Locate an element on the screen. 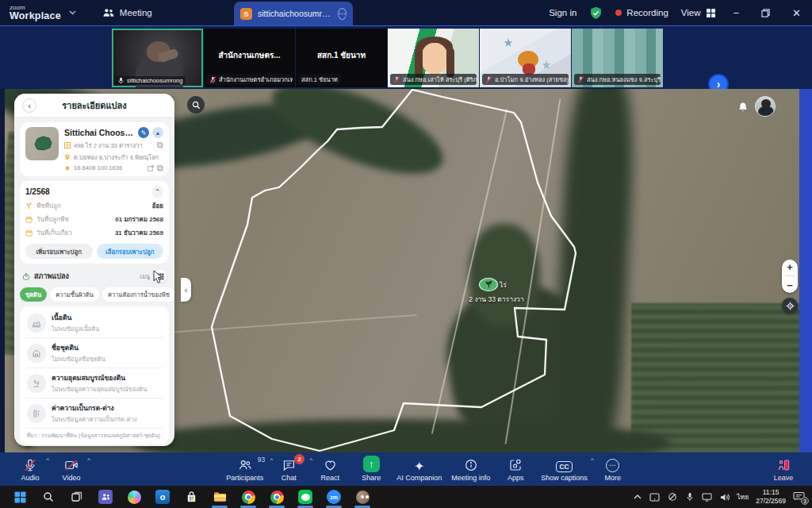 The height and width of the screenshot is (508, 812). video-tile-4: สนง.กษอ.เสาไห้ สระบุรี (ศิริภา) is located at coordinates (433, 58).